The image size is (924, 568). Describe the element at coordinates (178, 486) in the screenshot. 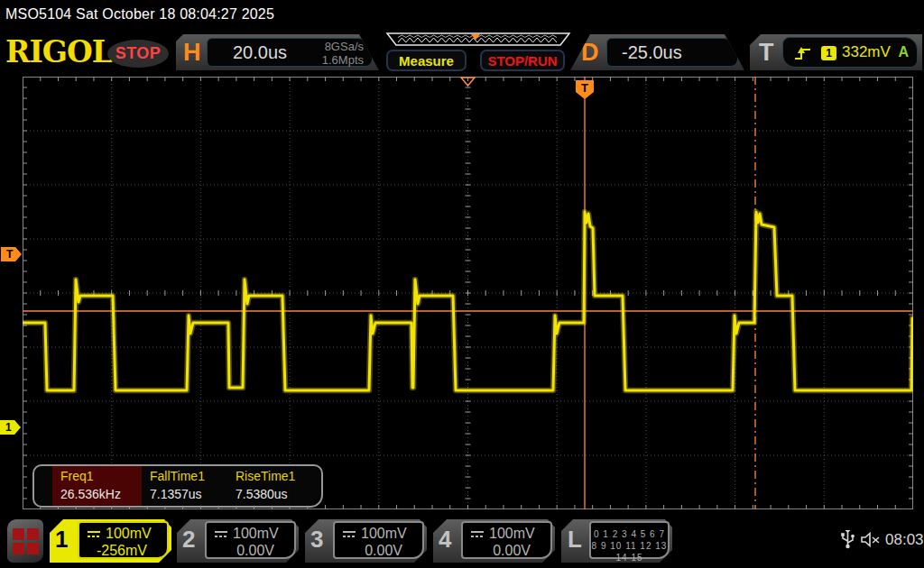

I see `measurement-results-box: Freq1 26.536kHz FallTime1 7.1357us RiseT…` at that location.